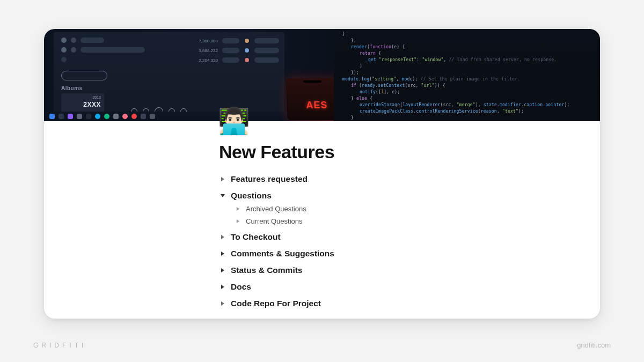  I want to click on toggle-archived-questions: Archived Questions, so click(377, 209).